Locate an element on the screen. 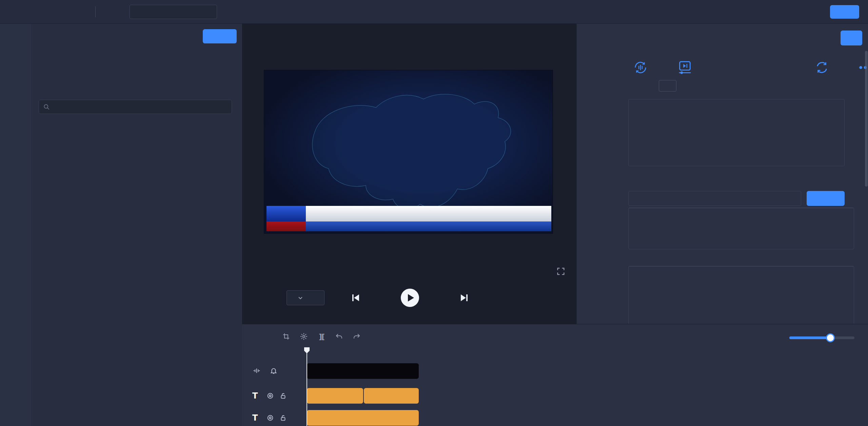 This screenshot has height=426, width=868. pause-tool is located at coordinates (685, 75).